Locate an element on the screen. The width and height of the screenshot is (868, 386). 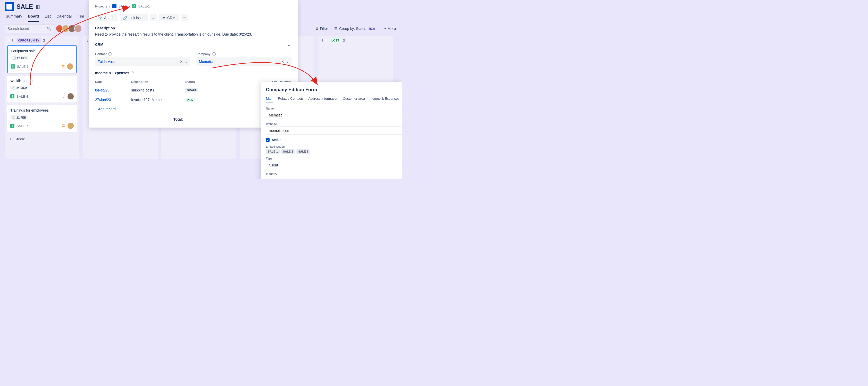
active-label: Active is located at coordinates (276, 140).